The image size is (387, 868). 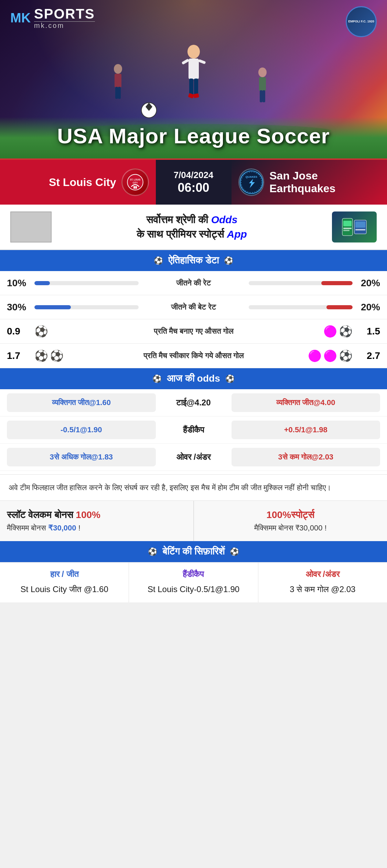 What do you see at coordinates (224, 220) in the screenshot?
I see `promo-highlight: Odds` at bounding box center [224, 220].